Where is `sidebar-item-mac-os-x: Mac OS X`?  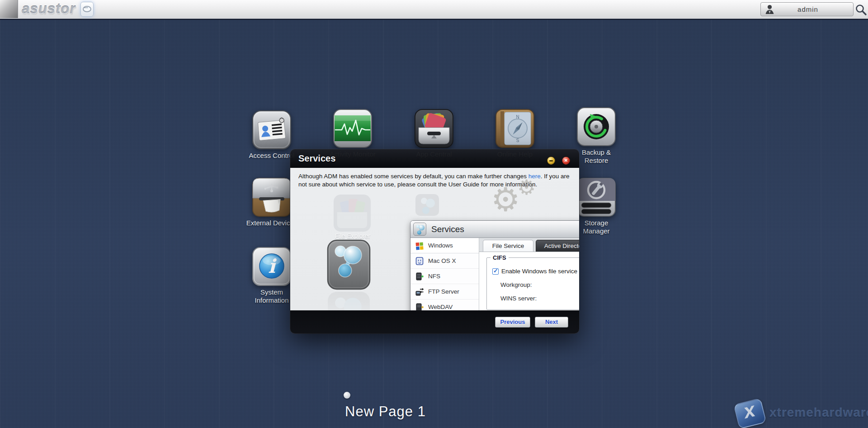 sidebar-item-mac-os-x: Mac OS X is located at coordinates (445, 261).